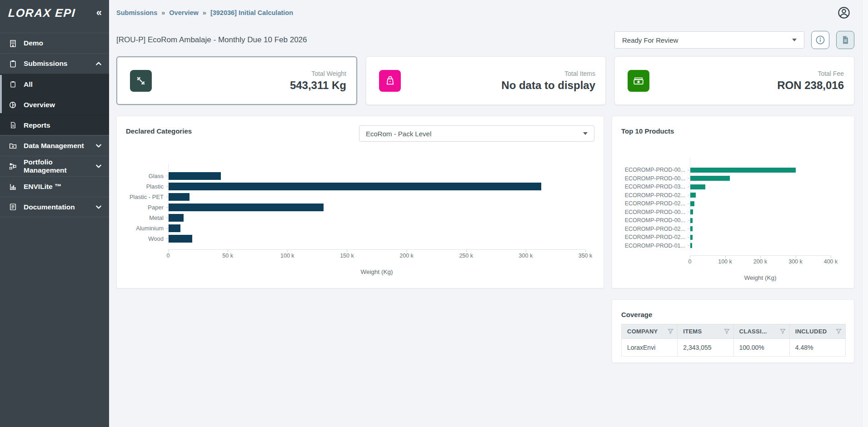 This screenshot has height=427, width=868. Describe the element at coordinates (13, 187) in the screenshot. I see `bar-chart-icon` at that location.